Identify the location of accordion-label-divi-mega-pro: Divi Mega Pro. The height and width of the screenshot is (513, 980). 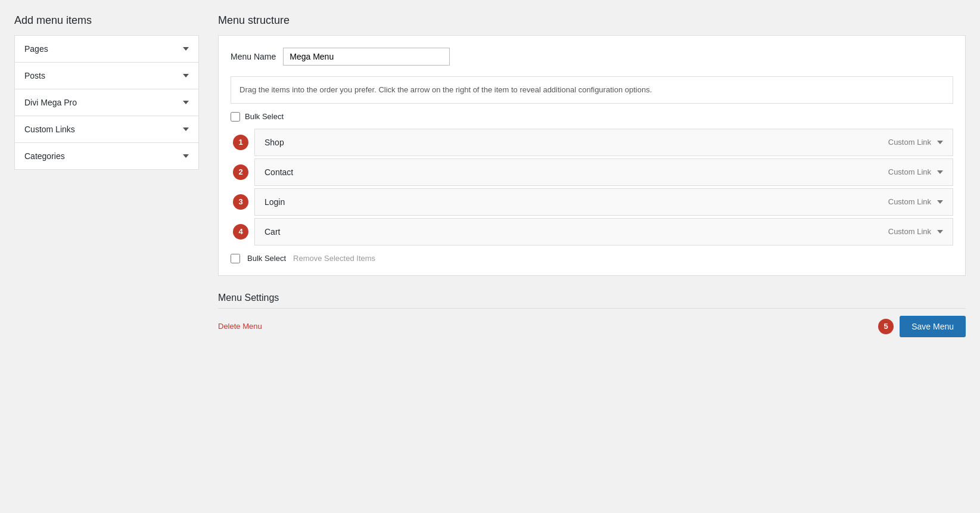
(51, 102).